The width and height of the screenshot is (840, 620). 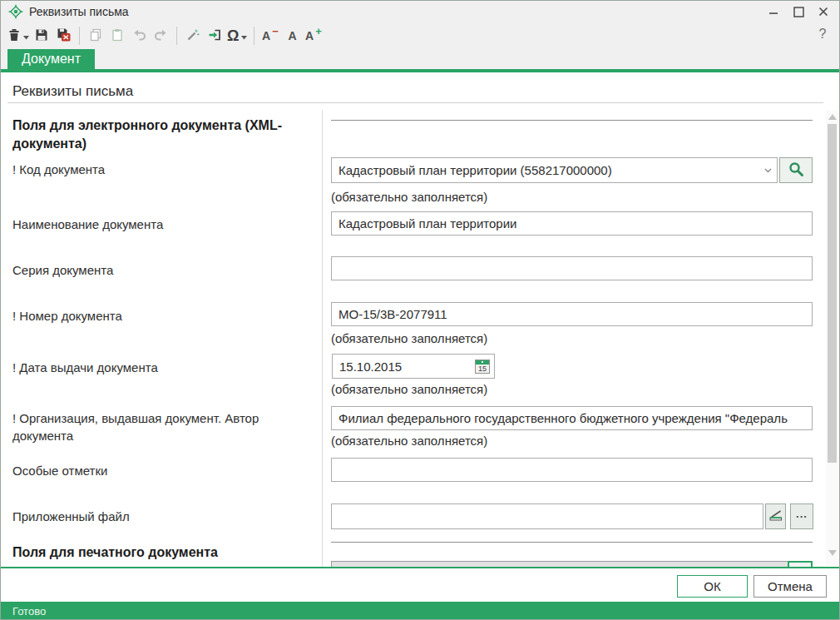 What do you see at coordinates (193, 36) in the screenshot?
I see `autofill-button` at bounding box center [193, 36].